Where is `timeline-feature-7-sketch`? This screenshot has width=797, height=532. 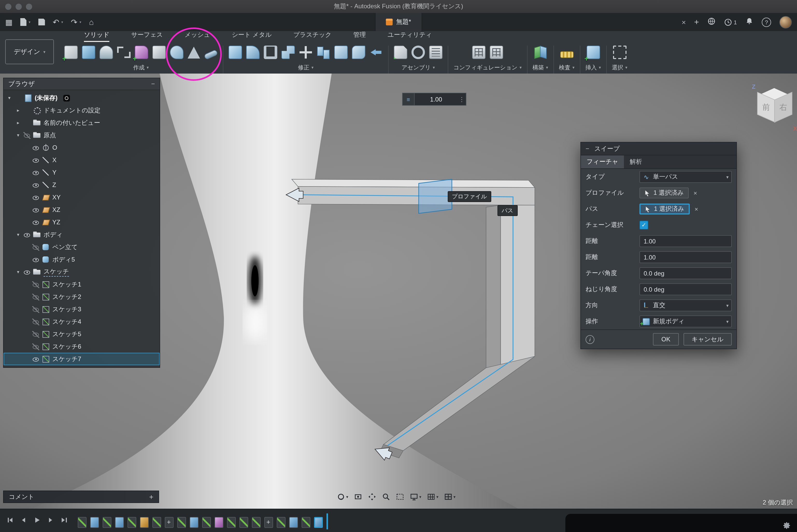
timeline-feature-7-sketch is located at coordinates (157, 522).